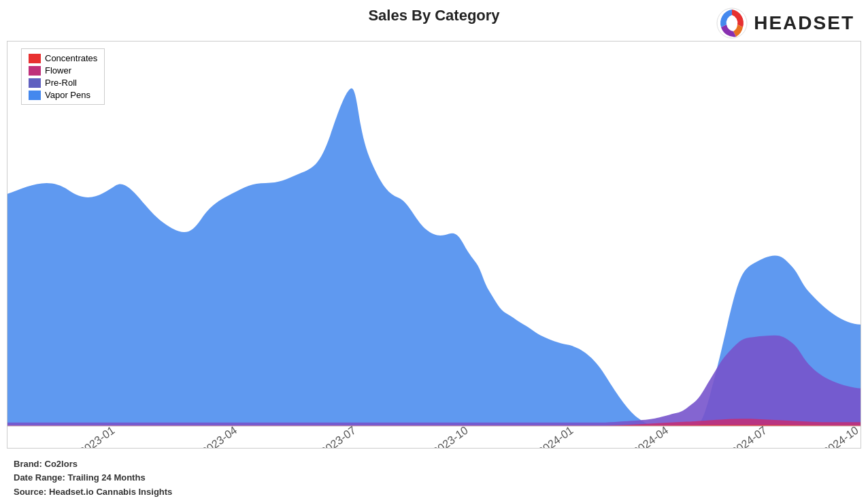 The height and width of the screenshot is (503, 868). Describe the element at coordinates (732, 23) in the screenshot. I see `headset-logo-icon` at that location.